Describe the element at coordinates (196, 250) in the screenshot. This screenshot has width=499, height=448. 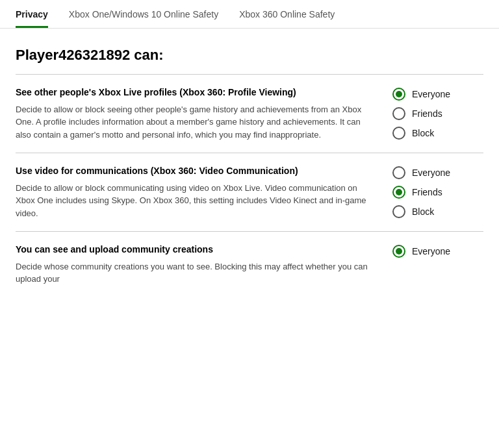
I see `setting-title-community-creations: You can see and upload community creatio…` at that location.